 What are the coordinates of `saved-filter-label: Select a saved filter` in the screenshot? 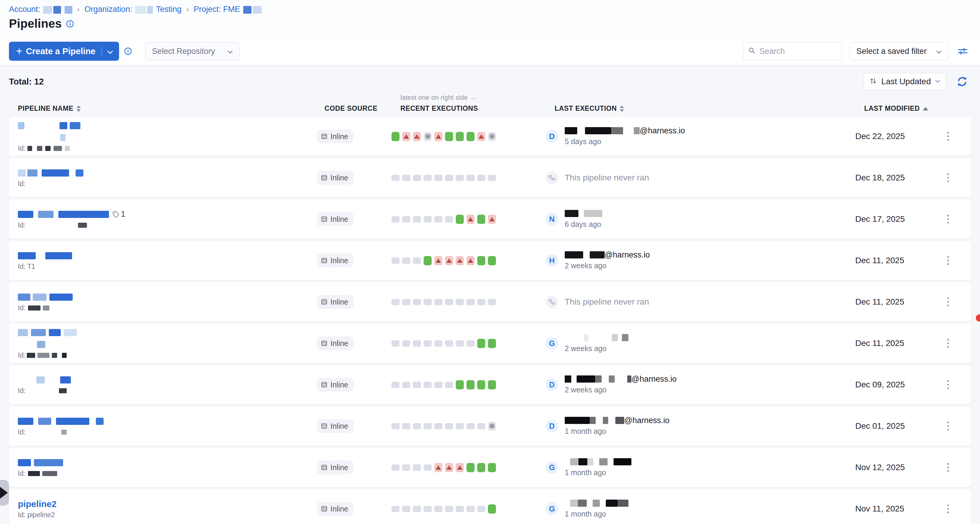 It's located at (892, 51).